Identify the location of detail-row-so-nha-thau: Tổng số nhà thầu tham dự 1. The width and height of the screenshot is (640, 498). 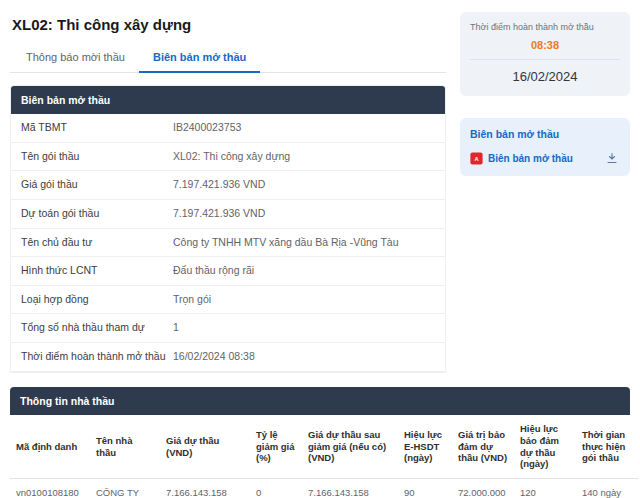
(228, 328).